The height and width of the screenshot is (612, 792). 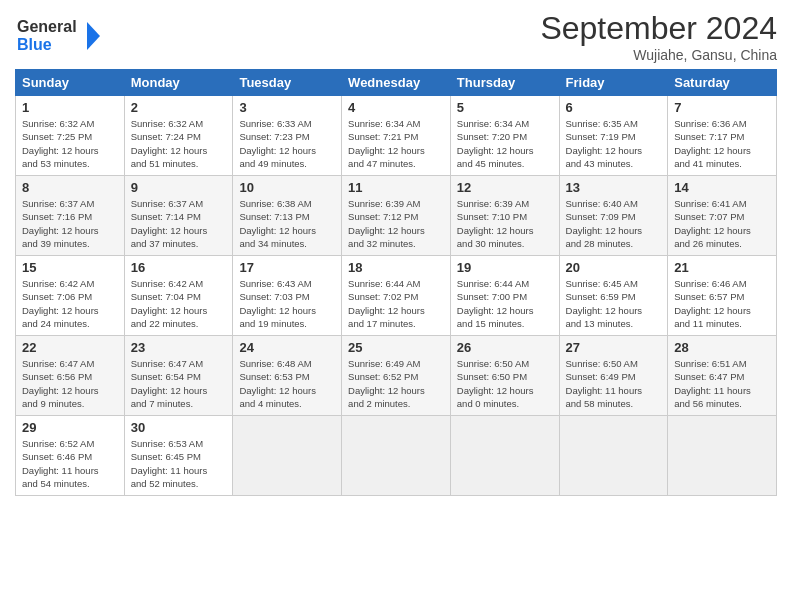 What do you see at coordinates (505, 224) in the screenshot?
I see `day-detail: Sunrise: 6:39 AM Sunset: 7:10 PM Dayligh…` at bounding box center [505, 224].